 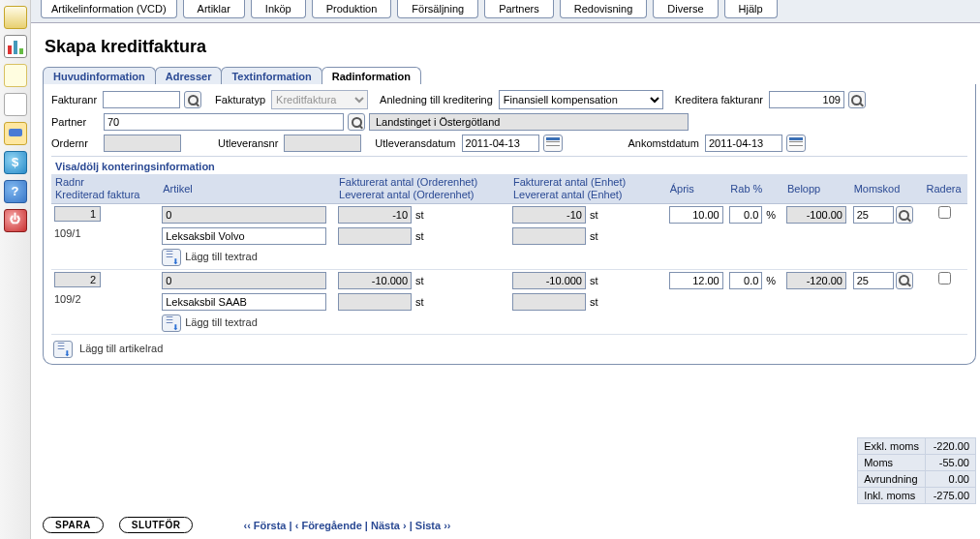 What do you see at coordinates (15, 17) in the screenshot?
I see `cart-icon` at bounding box center [15, 17].